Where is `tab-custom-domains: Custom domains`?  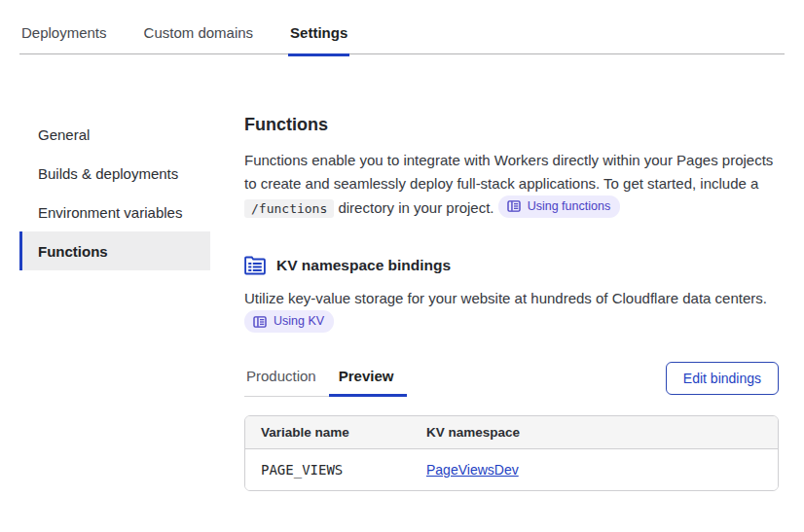 tab-custom-domains: Custom domains is located at coordinates (199, 39).